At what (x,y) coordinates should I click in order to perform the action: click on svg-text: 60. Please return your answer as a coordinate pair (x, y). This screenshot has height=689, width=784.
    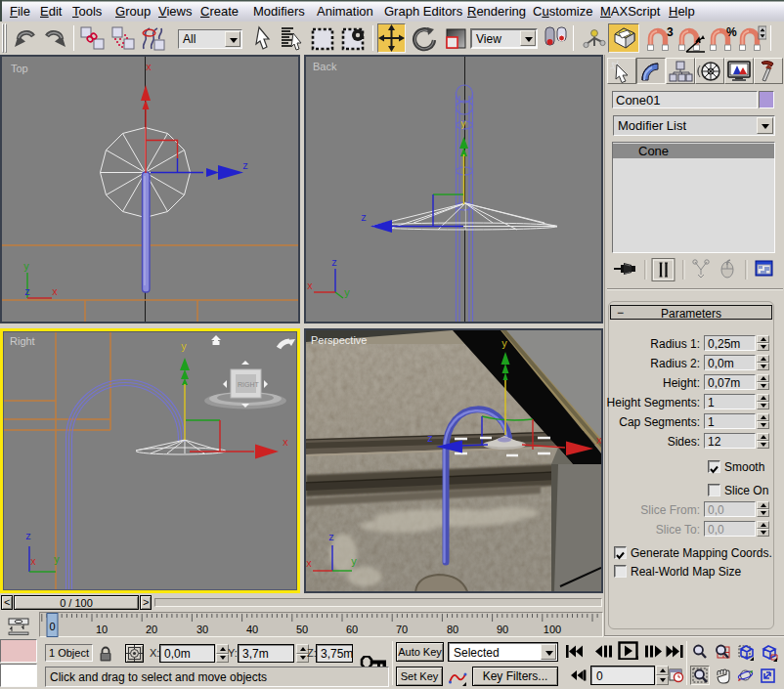
    Looking at the image, I should click on (352, 629).